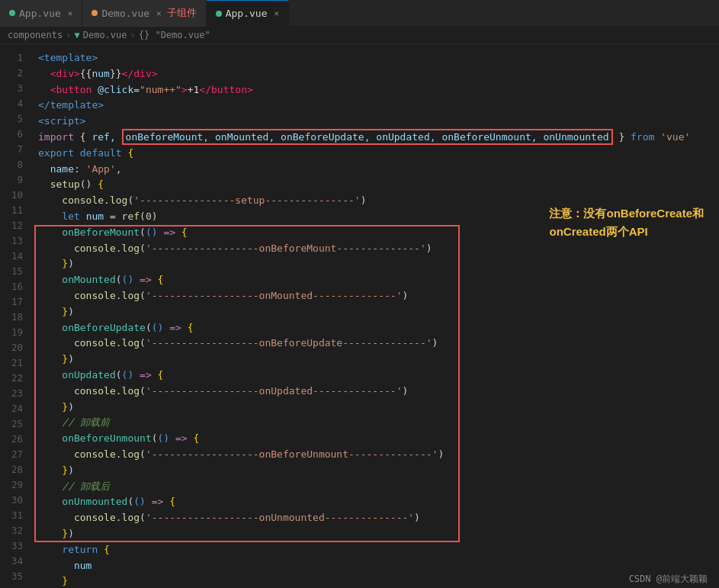 Image resolution: width=719 pixels, height=588 pixels. What do you see at coordinates (378, 249) in the screenshot?
I see `code-line-13: console.log('------------------onBeforeM…` at bounding box center [378, 249].